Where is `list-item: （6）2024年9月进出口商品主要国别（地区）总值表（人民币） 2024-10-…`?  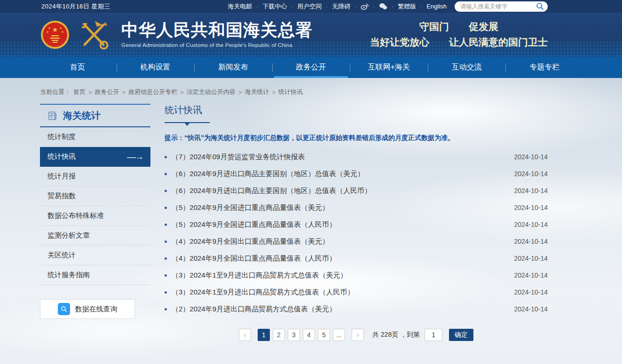
list-item: （6）2024年9月进出口商品主要国别（地区）总值表（人民币） 2024-10-… is located at coordinates (356, 191).